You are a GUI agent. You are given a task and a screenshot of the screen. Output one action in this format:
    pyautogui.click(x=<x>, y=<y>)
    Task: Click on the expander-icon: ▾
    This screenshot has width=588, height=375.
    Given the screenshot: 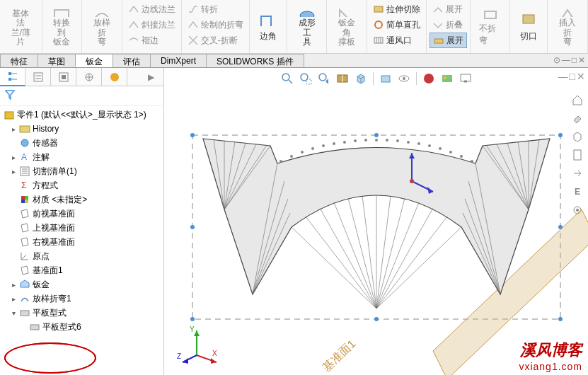 What is the action you would take?
    pyautogui.click(x=13, y=313)
    